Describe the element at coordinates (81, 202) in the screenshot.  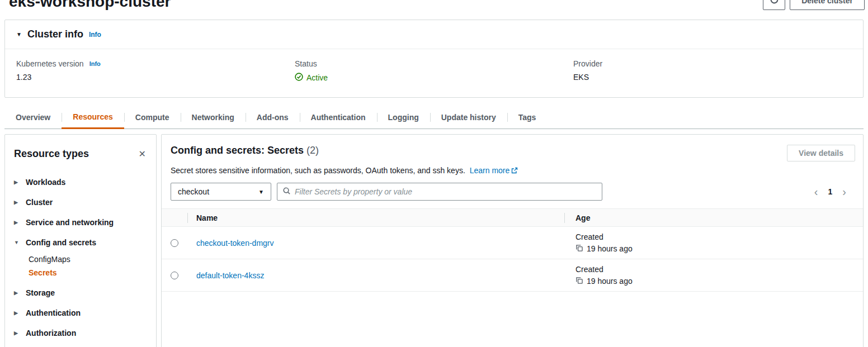
I see `sidebar-item-cluster: ▶ Cluster` at that location.